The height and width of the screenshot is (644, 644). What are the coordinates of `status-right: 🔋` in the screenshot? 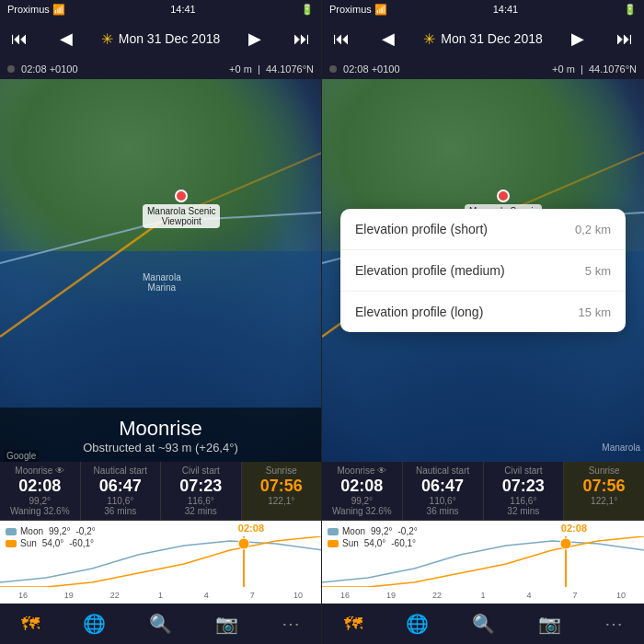 It's located at (307, 9).